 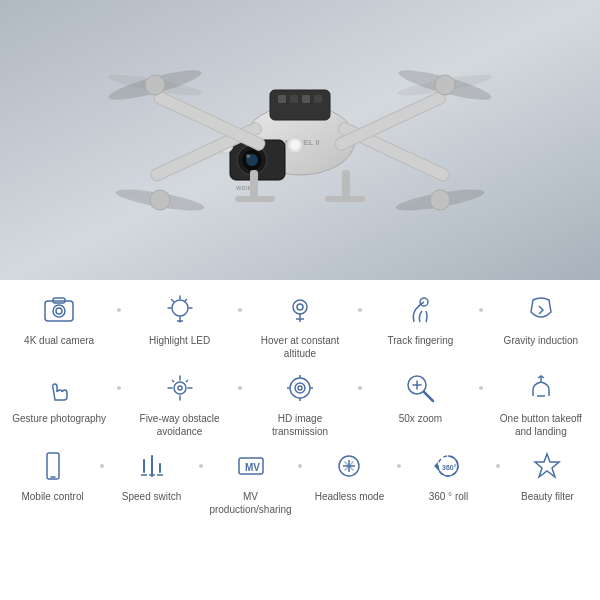 I want to click on feature-beauty-label: Beauty filter, so click(x=548, y=496).